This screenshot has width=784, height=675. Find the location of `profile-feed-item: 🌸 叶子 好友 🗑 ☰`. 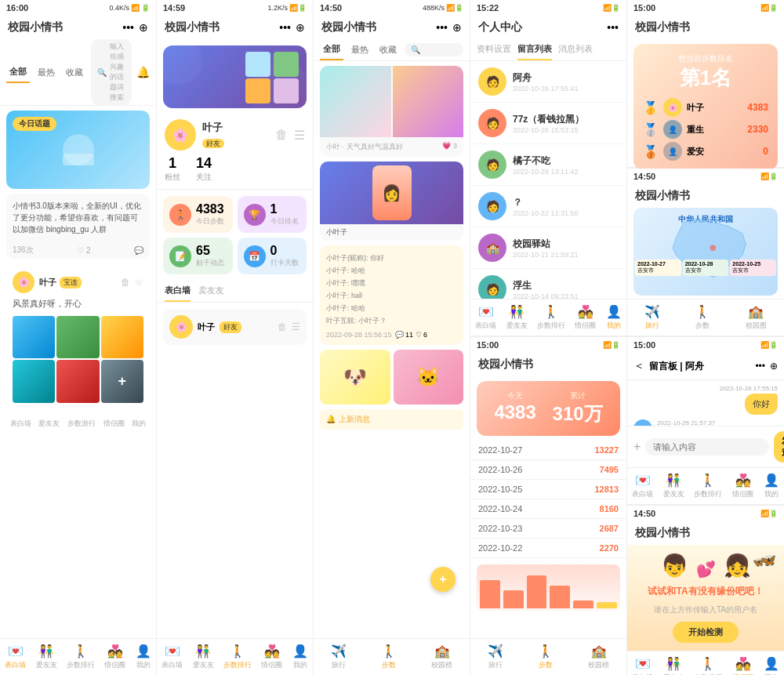

profile-feed-item: 🌸 叶子 好友 🗑 ☰ is located at coordinates (235, 327).